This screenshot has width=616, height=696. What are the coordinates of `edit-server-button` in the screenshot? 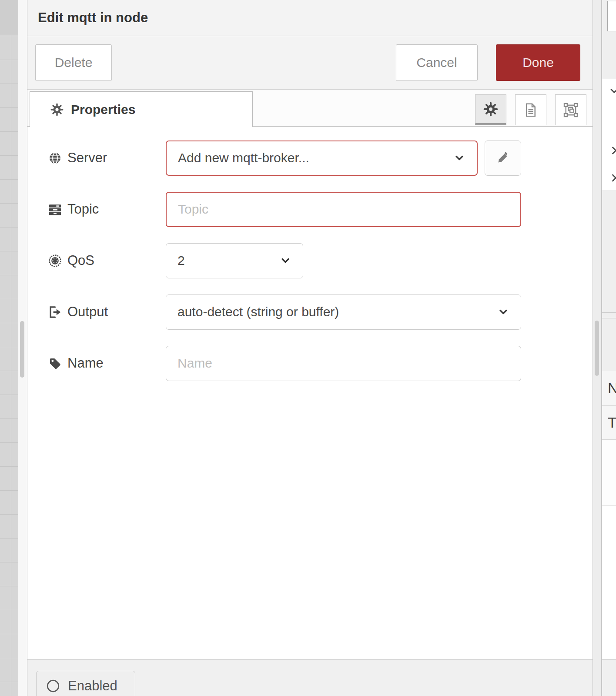 It's located at (503, 158).